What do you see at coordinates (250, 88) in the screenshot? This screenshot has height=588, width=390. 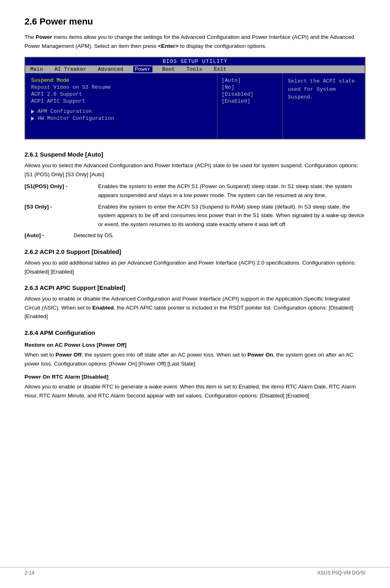 I see `bios-value-no: [No]` at bounding box center [250, 88].